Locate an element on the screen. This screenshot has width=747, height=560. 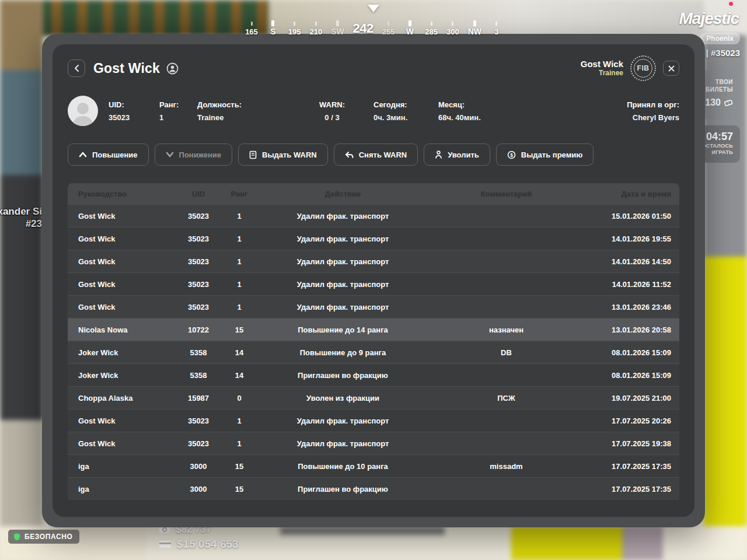
cell-leader: Choppa Alaska is located at coordinates (121, 398).